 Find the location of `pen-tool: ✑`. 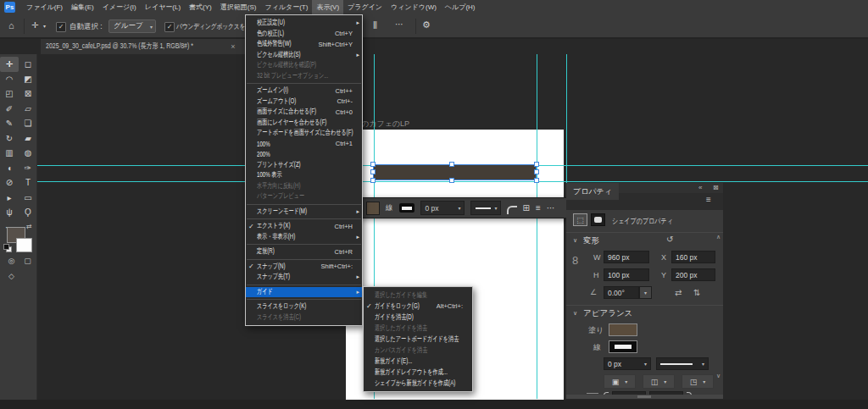

pen-tool: ✑ is located at coordinates (28, 169).